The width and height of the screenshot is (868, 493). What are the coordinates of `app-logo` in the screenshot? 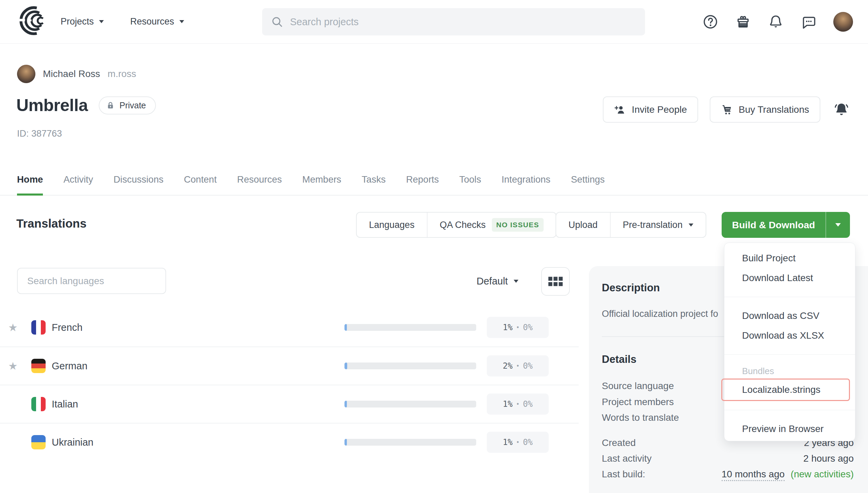 It's located at (33, 22).